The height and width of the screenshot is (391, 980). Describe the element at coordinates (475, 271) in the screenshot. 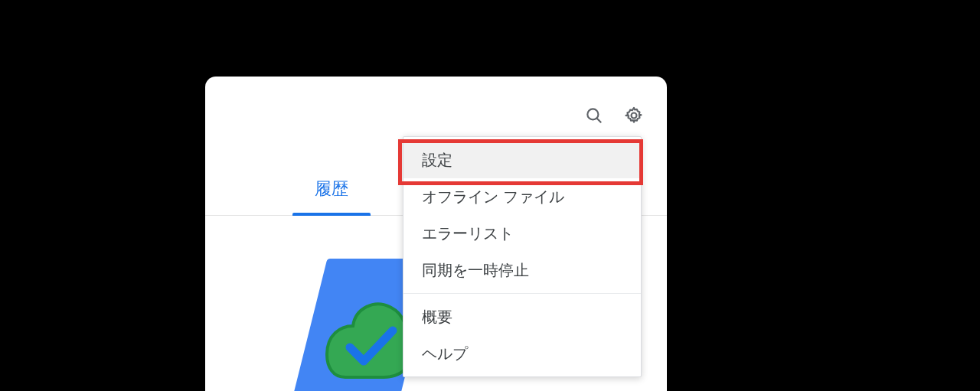

I see `menu-item-label: 同期を一時停止` at that location.